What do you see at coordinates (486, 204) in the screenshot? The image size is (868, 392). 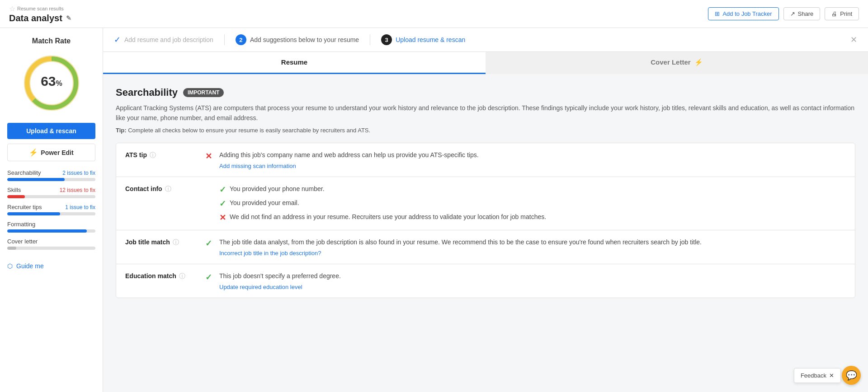 I see `table-row: Contact info ⓘ ✓You provided your phone …` at bounding box center [486, 204].